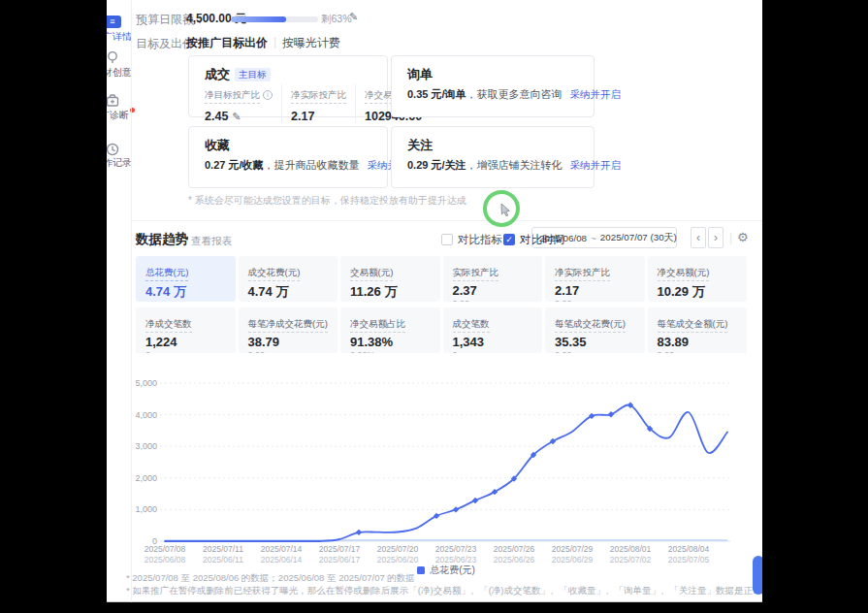  I want to click on goal-card-deal: 成交 主目标 净目标投产比i 2.45✎ 净实际投产比 2.17 净交易额(元)…, so click(288, 86).